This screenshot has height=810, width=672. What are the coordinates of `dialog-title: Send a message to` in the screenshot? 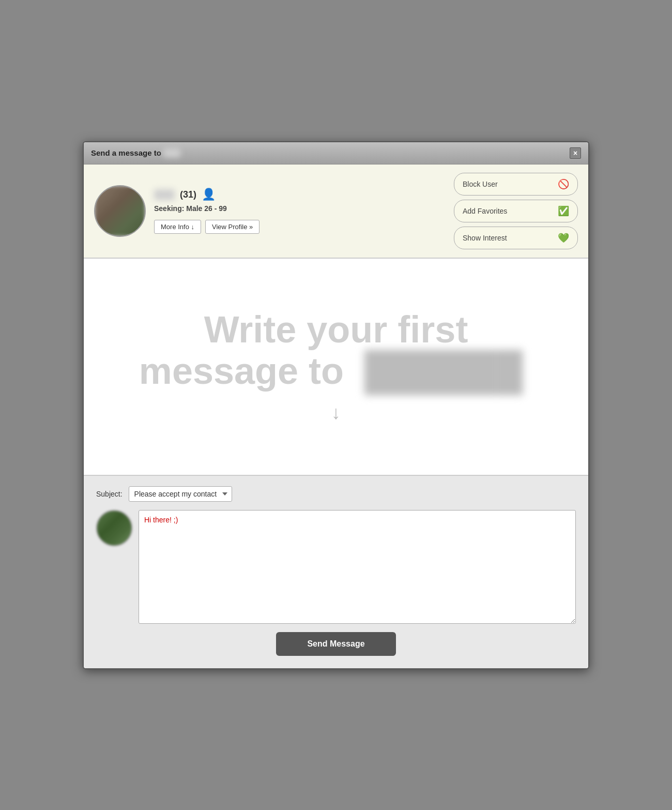 It's located at (135, 153).